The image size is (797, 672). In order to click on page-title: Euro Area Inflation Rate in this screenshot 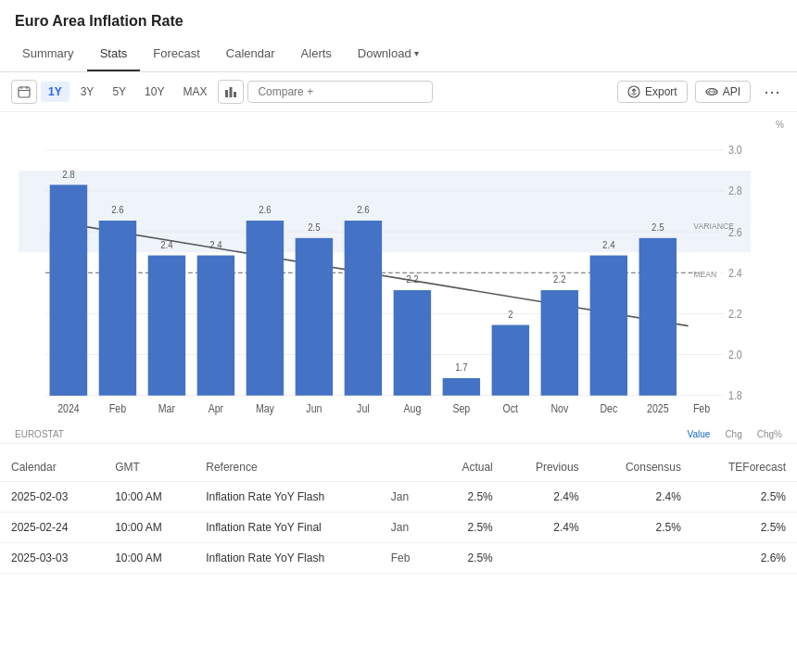, I will do `click(398, 19)`.